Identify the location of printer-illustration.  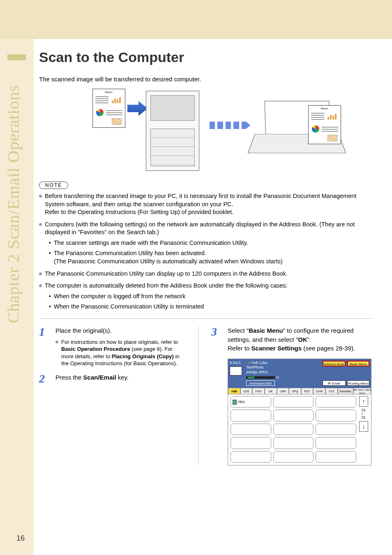
(173, 131).